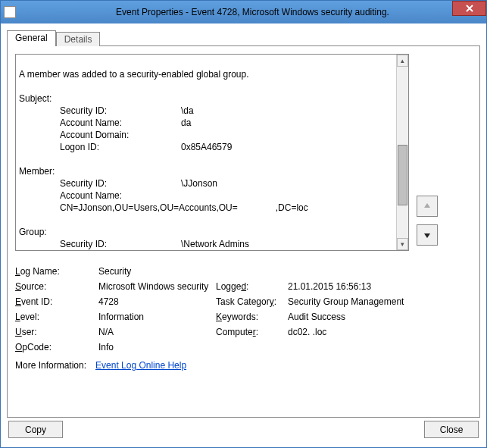 This screenshot has height=448, width=487. What do you see at coordinates (402, 152) in the screenshot?
I see `description-scrollbar: ▴ ▾` at bounding box center [402, 152].